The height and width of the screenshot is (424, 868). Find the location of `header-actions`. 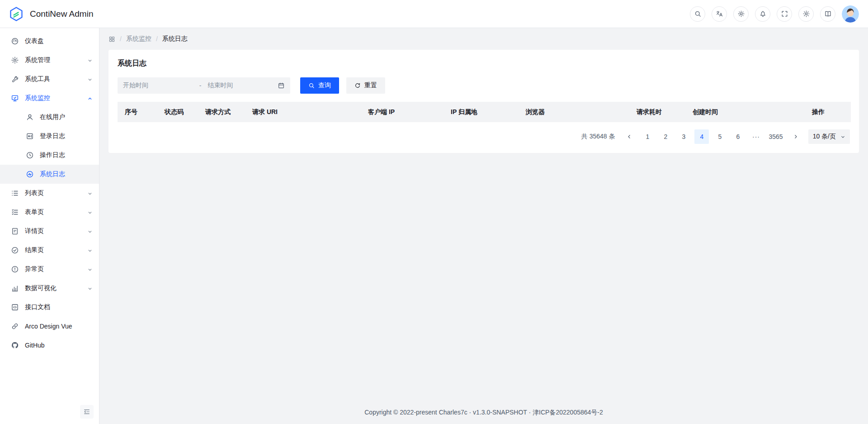

header-actions is located at coordinates (774, 14).